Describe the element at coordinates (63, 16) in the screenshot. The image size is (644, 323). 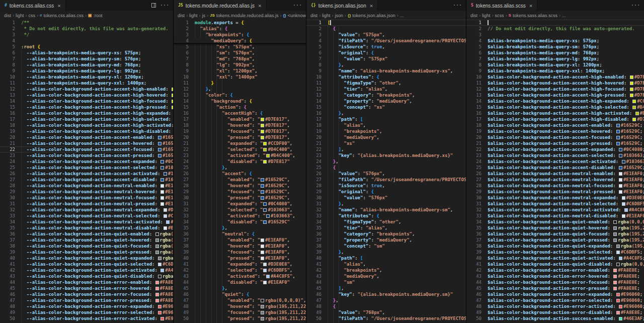
I see `breadcrumb-item: tokens.css.alias.css` at that location.